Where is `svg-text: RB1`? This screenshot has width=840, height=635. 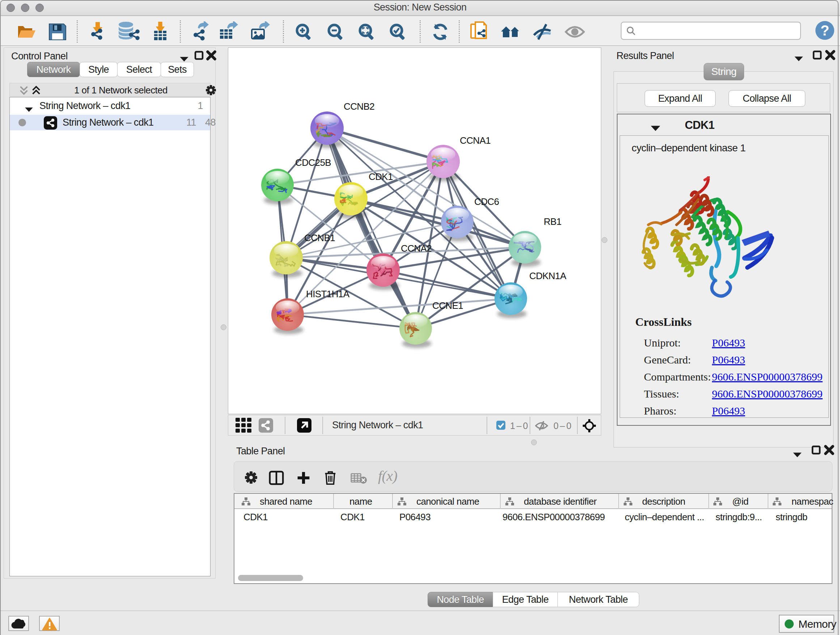 svg-text: RB1 is located at coordinates (553, 222).